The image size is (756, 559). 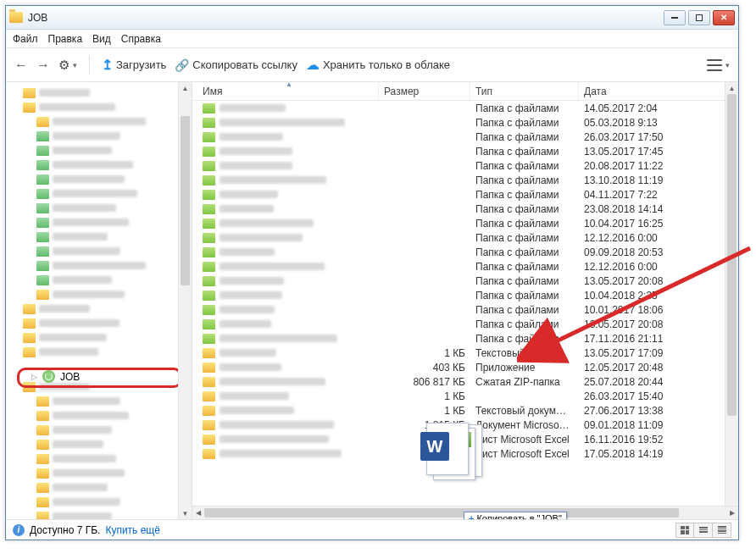 I want to click on scroll-left-icon: ◀, so click(x=198, y=513).